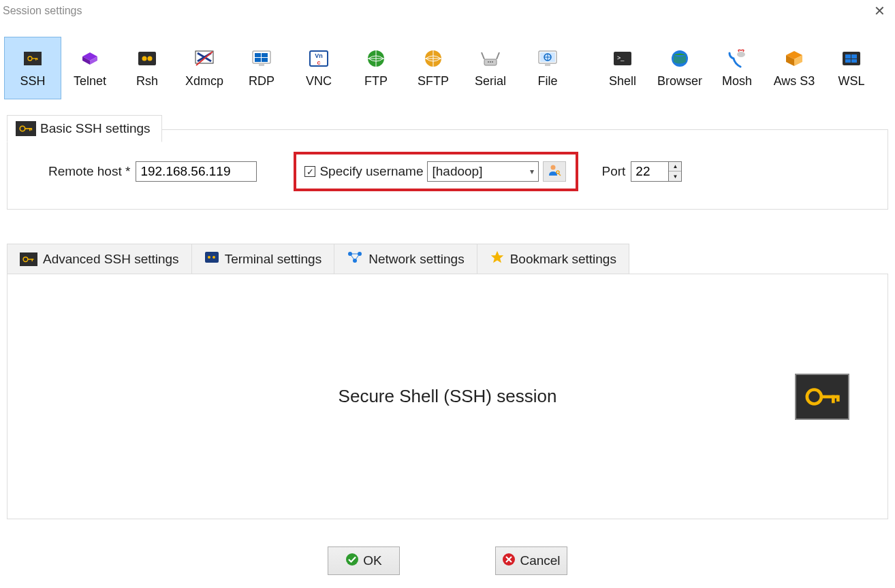 This screenshot has width=895, height=588. What do you see at coordinates (405, 259) in the screenshot?
I see `tab-network: Network settings` at bounding box center [405, 259].